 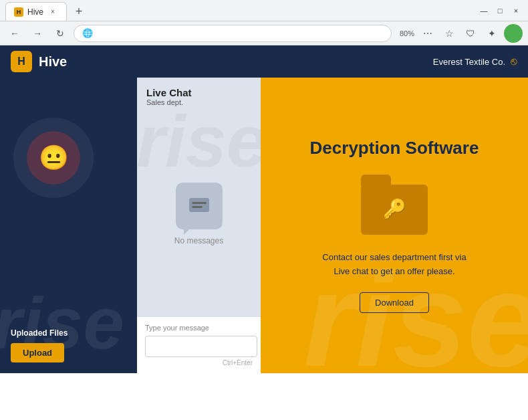 I want to click on zoom-badge: 80%, so click(x=407, y=33).